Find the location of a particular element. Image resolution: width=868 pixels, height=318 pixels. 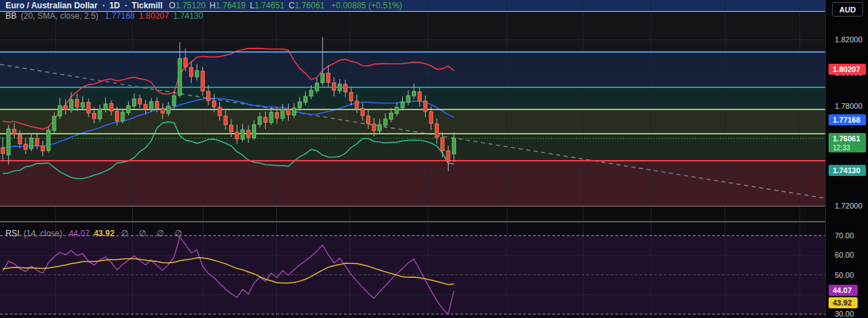

rsi-value-label: 44.07 is located at coordinates (843, 290).